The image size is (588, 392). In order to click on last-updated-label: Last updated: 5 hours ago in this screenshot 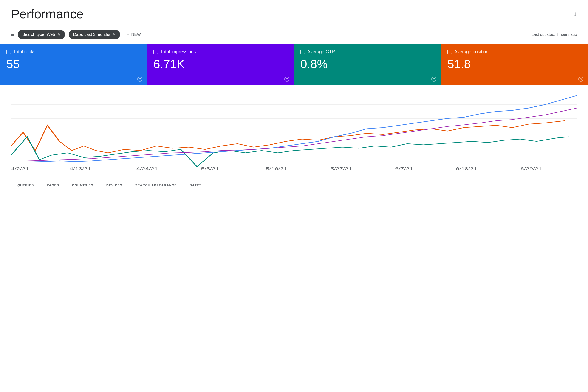, I will do `click(554, 34)`.